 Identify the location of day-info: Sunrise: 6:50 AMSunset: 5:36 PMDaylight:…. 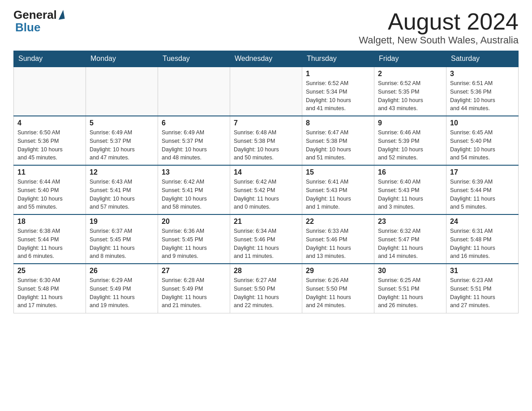
(50, 145).